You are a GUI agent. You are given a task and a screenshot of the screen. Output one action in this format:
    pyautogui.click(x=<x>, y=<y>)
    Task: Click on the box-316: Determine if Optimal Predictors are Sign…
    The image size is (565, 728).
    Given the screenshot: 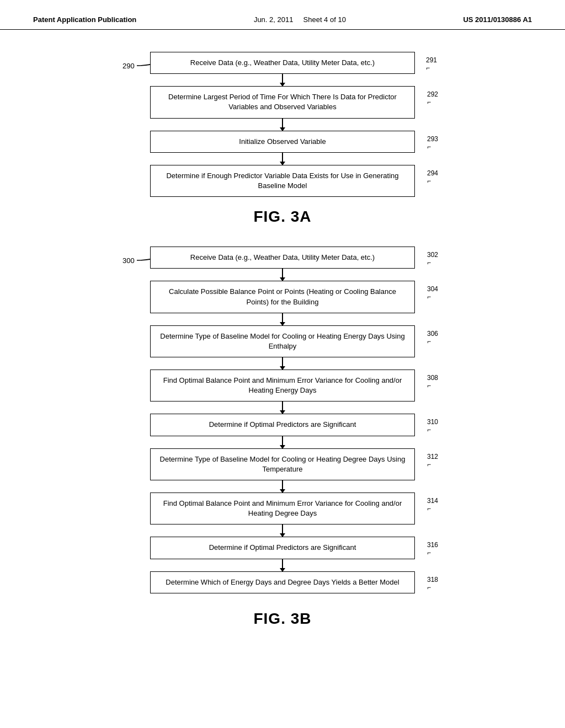 What is the action you would take?
    pyautogui.click(x=282, y=548)
    